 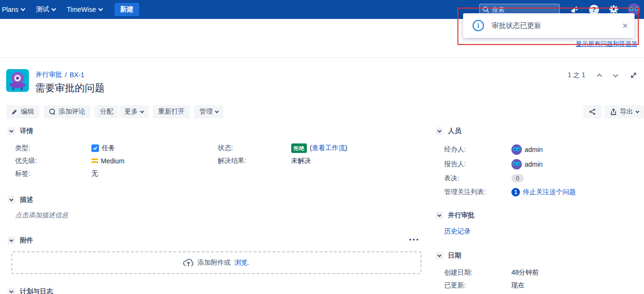 What do you see at coordinates (72, 112) in the screenshot?
I see `add-comment-label: 添加评论` at bounding box center [72, 112].